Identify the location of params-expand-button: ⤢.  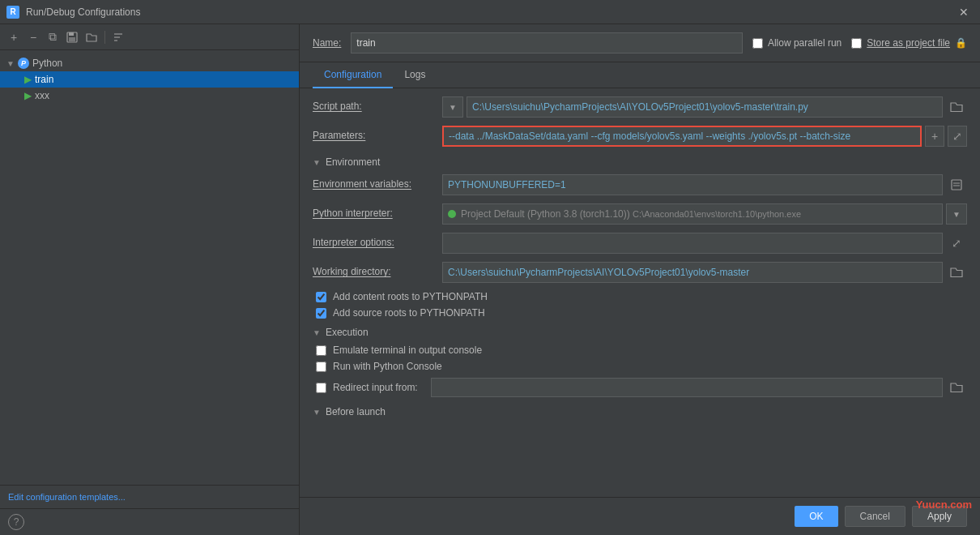
(957, 136).